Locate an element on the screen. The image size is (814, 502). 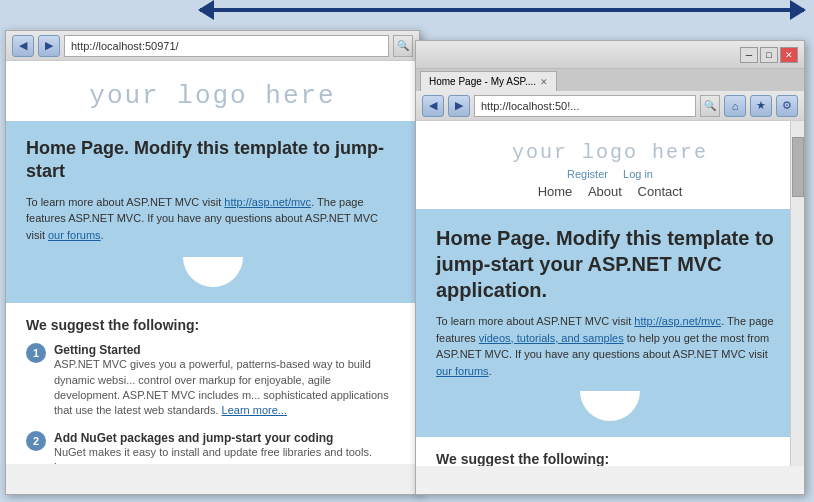
arrow-right-head is located at coordinates (798, 10).